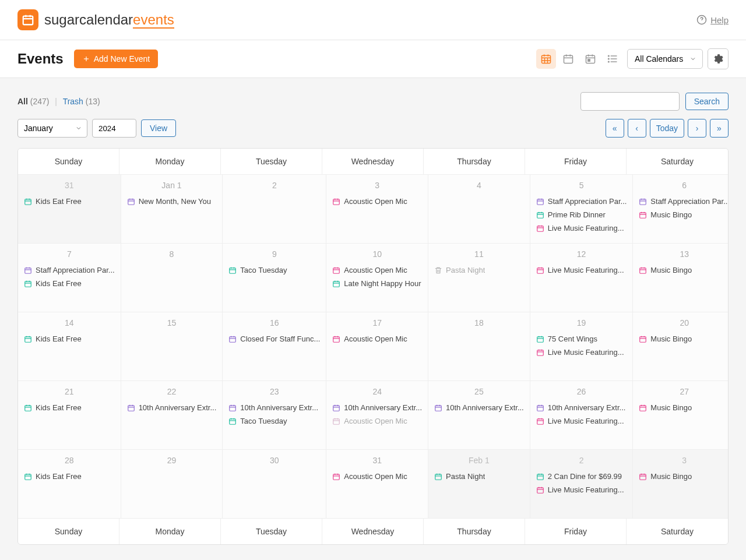  I want to click on calendar-cell: 11Pasta Night, so click(479, 277).